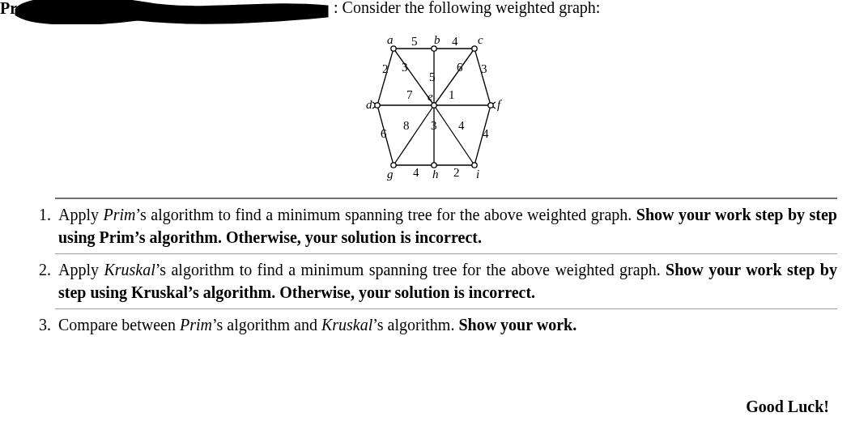 The width and height of the screenshot is (868, 421). What do you see at coordinates (410, 95) in the screenshot?
I see `svg-text: 7` at bounding box center [410, 95].